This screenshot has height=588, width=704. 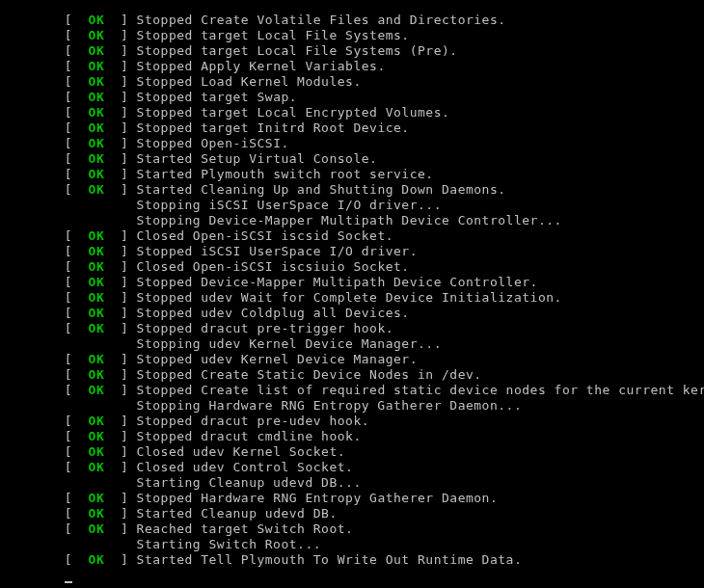 What do you see at coordinates (241, 451) in the screenshot?
I see `boot-message: Closed udev Kernel Socket.` at bounding box center [241, 451].